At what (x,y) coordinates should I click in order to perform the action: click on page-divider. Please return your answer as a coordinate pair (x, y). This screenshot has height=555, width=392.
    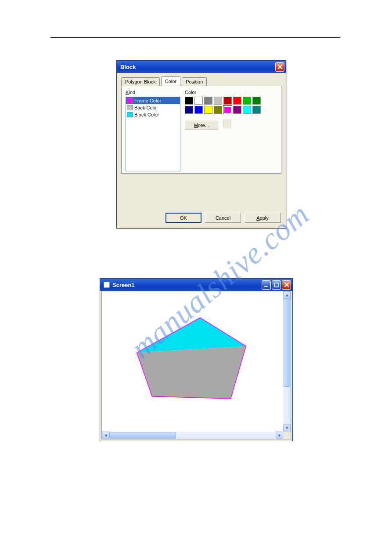
    Looking at the image, I should click on (195, 38).